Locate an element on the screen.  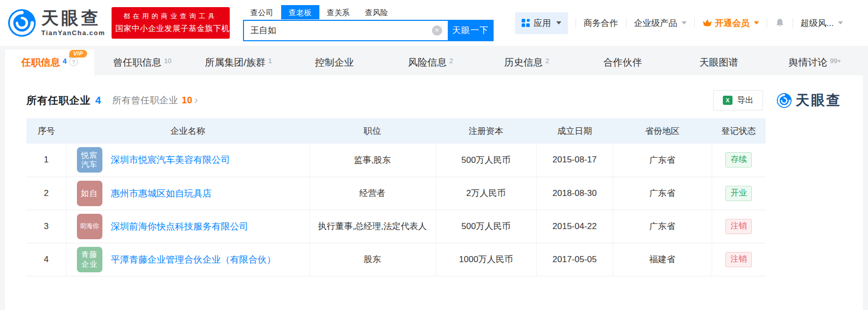
company-link: 深圳前海你快点科技服务有限公司 is located at coordinates (180, 227).